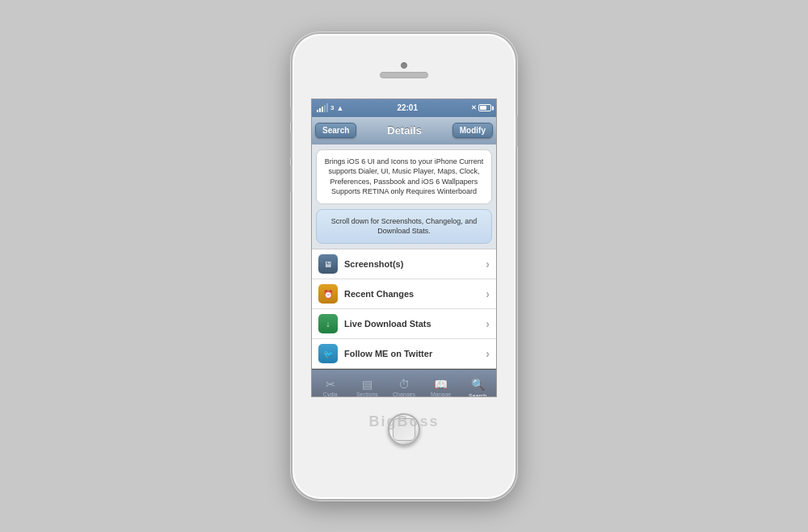  Describe the element at coordinates (473, 131) in the screenshot. I see `modify-button: Modify` at that location.